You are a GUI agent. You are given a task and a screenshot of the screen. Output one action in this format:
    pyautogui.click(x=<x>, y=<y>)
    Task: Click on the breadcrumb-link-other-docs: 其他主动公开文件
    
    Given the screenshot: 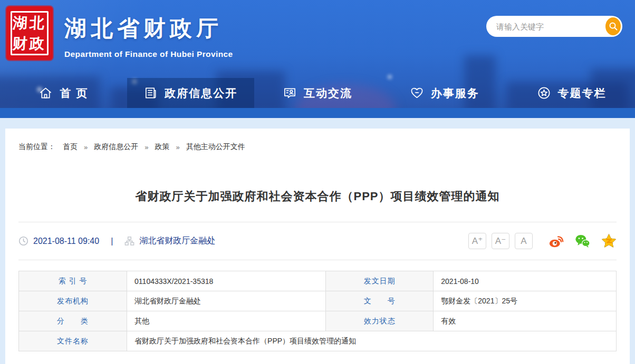 What is the action you would take?
    pyautogui.click(x=216, y=147)
    